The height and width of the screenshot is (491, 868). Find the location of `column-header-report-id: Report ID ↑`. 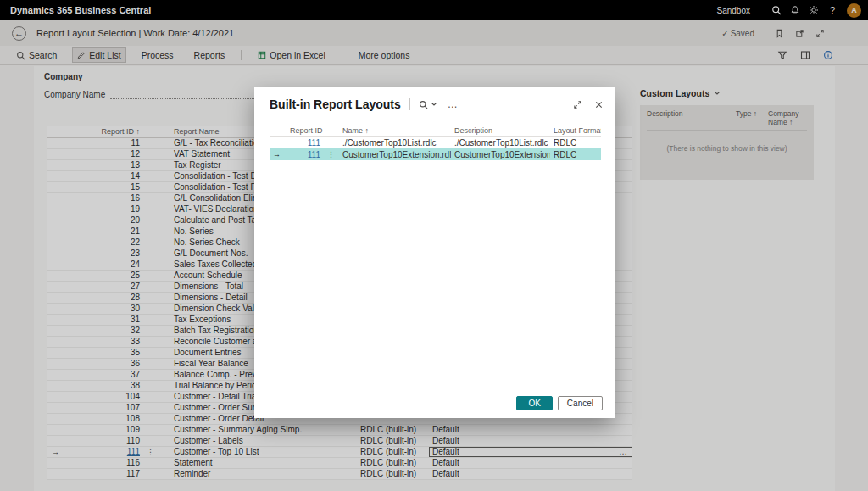

column-header-report-id: Report ID ↑ is located at coordinates (305, 131).